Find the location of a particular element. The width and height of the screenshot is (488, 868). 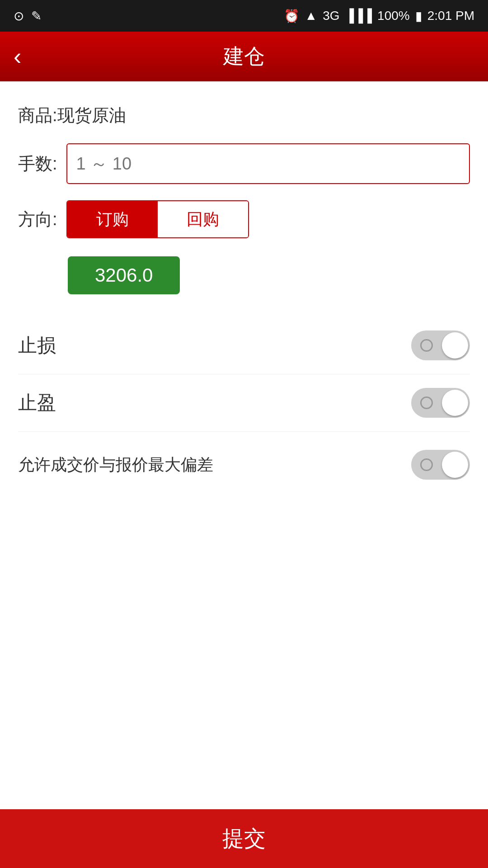

take-profit-label: 止盈 is located at coordinates (215, 403).